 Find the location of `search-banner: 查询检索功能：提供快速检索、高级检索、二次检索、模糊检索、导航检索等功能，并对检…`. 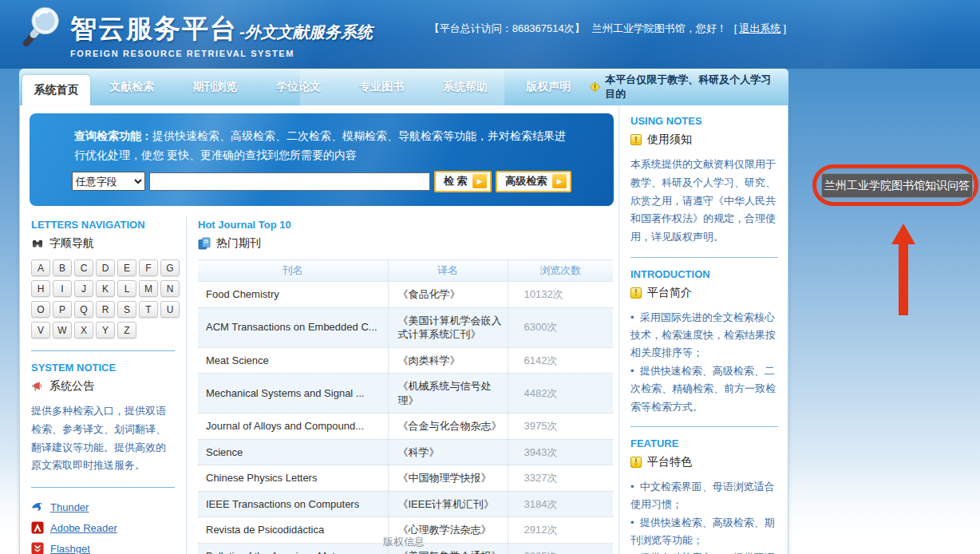

search-banner: 查询检索功能：提供快速检索、高级检索、二次检索、模糊检索、导航检索等功能，并对检… is located at coordinates (322, 160).